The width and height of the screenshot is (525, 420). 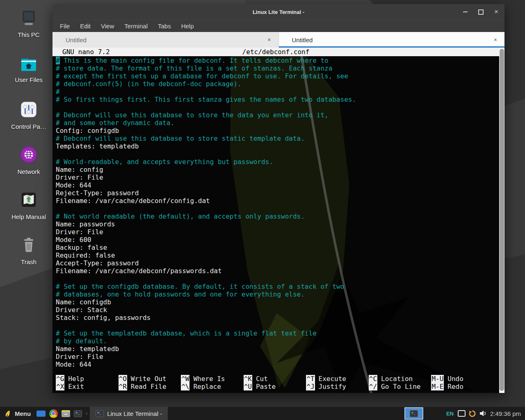 What do you see at coordinates (280, 201) in the screenshot?
I see `editor-line: Filename: /var/cache/debconf/config.dat` at bounding box center [280, 201].